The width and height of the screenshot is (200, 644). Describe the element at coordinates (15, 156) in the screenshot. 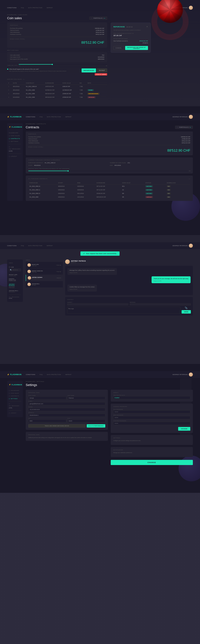

I see `sidebar-logout-p2: ◻LOGOUT` at that location.